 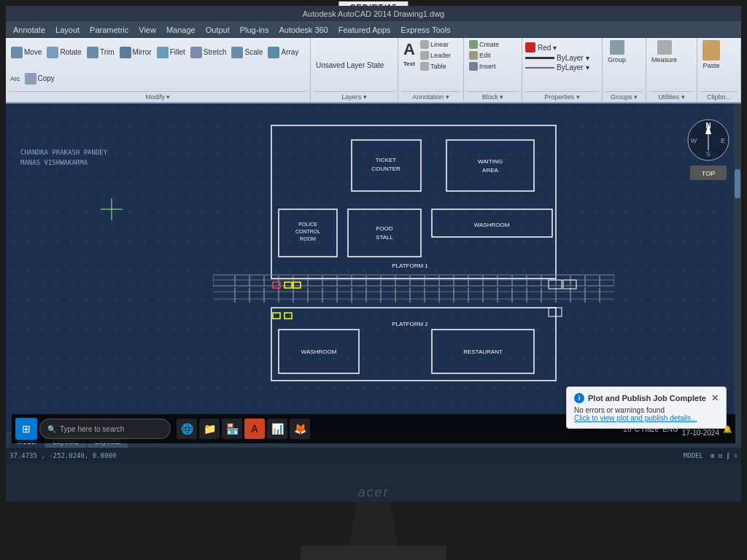 I want to click on copy-icon, so click(x=31, y=79).